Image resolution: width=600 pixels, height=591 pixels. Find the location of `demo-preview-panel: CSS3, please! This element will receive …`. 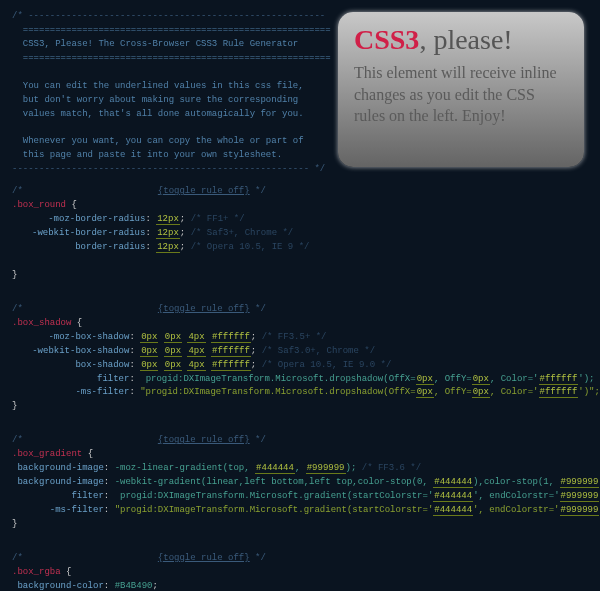

demo-preview-panel: CSS3, please! This element will receive … is located at coordinates (461, 90).